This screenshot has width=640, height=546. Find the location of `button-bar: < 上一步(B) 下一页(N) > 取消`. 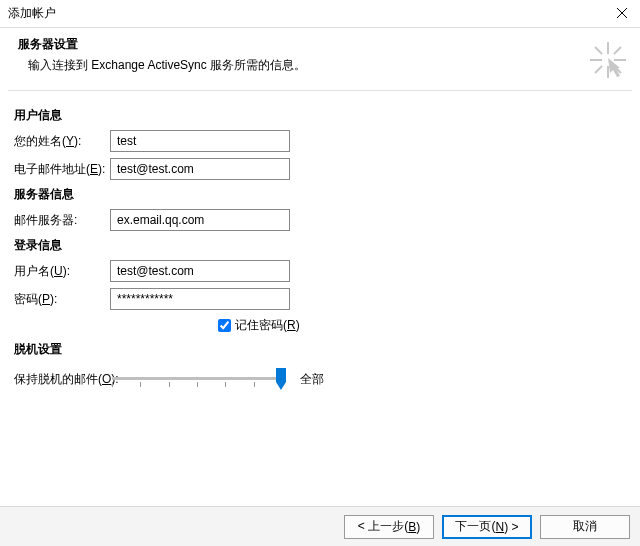

button-bar: < 上一步(B) 下一页(N) > 取消 is located at coordinates (320, 526).